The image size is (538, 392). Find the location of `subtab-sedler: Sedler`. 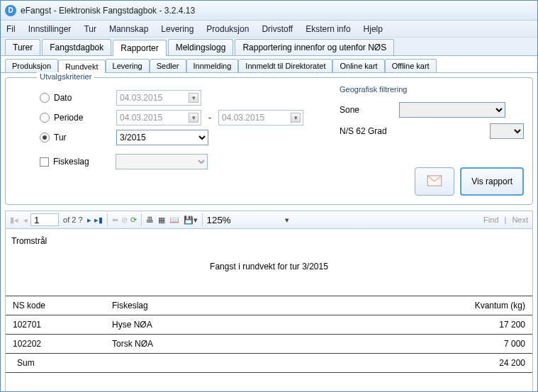

subtab-sedler: Sedler is located at coordinates (168, 65).